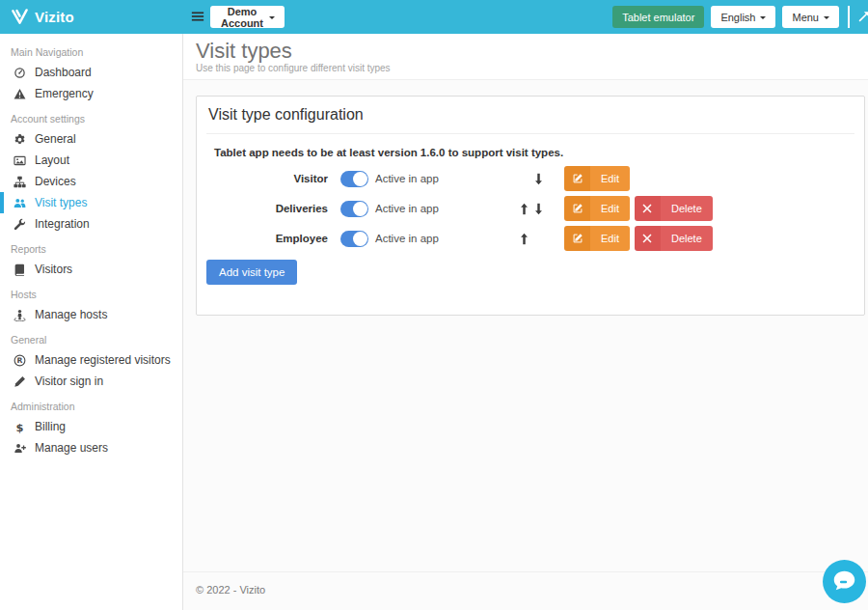 The image size is (868, 610). What do you see at coordinates (247, 17) in the screenshot?
I see `account-dropdown-button: Demo Account` at bounding box center [247, 17].